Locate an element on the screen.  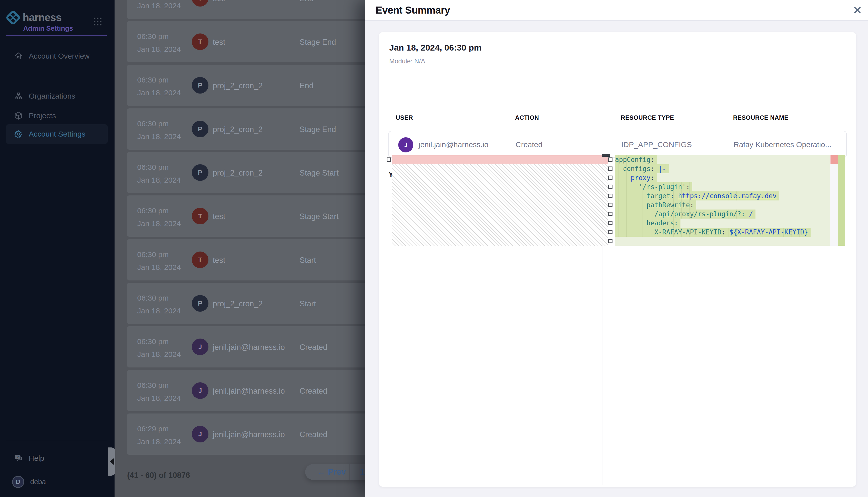
sidebar-item-projects: Projects is located at coordinates (57, 116).